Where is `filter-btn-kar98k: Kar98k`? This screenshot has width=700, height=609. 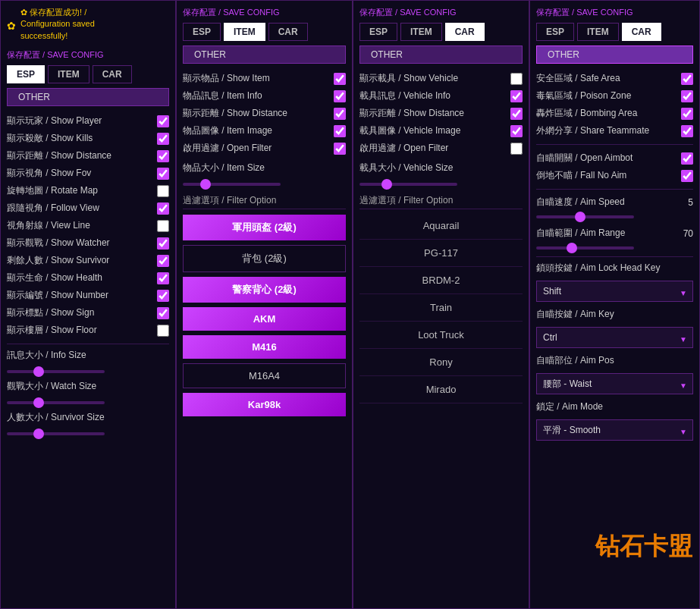 filter-btn-kar98k: Kar98k is located at coordinates (264, 405).